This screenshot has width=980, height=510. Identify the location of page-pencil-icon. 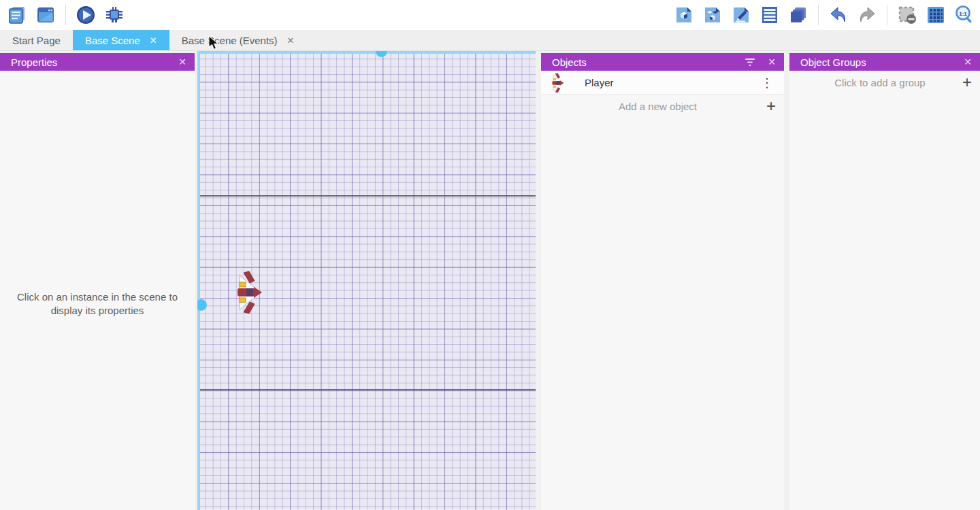
(741, 15).